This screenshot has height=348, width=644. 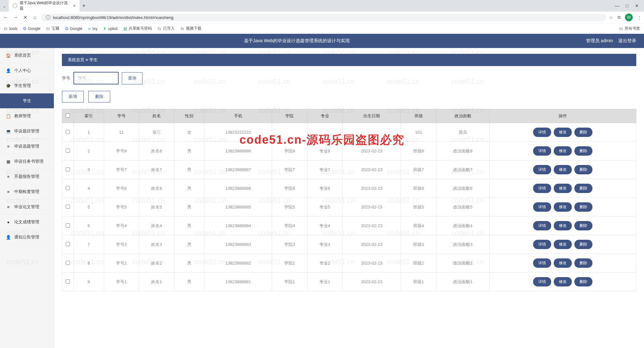 I want to click on extension-icon: ⧉, so click(x=619, y=17).